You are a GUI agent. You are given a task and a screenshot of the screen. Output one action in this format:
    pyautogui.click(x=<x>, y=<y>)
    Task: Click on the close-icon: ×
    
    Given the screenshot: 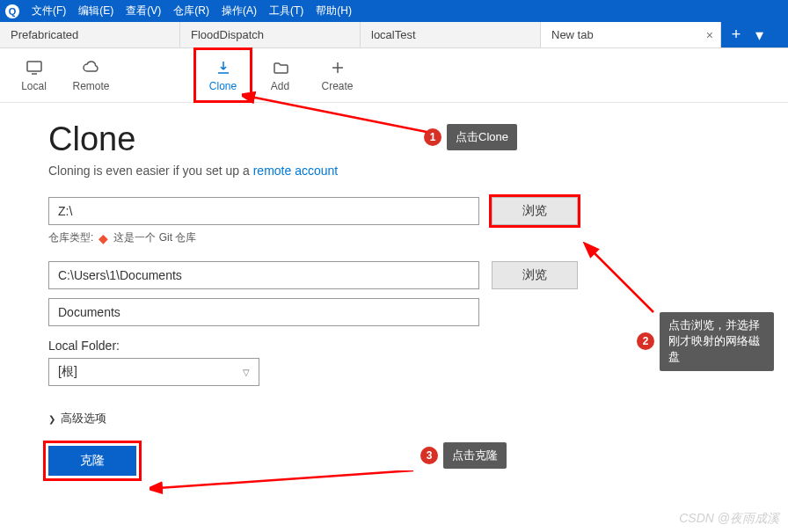 What is the action you would take?
    pyautogui.click(x=710, y=35)
    